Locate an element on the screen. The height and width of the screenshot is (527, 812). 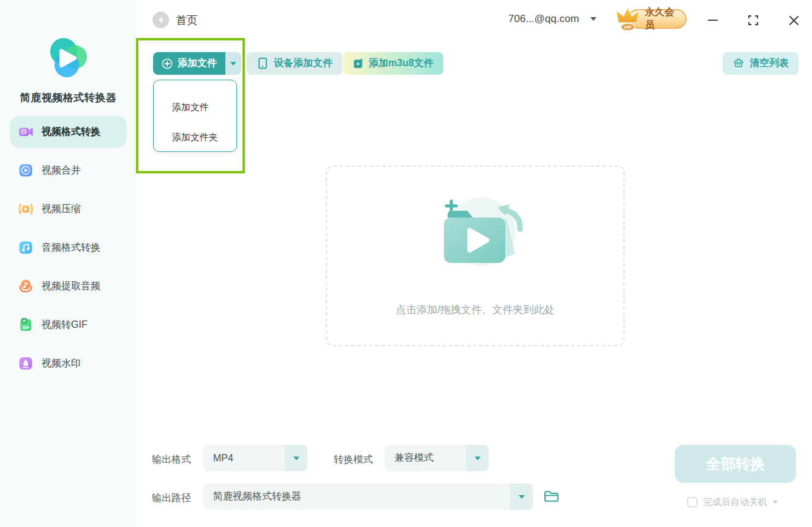
add-m3u8-label: 添加m3u8文件 is located at coordinates (401, 64).